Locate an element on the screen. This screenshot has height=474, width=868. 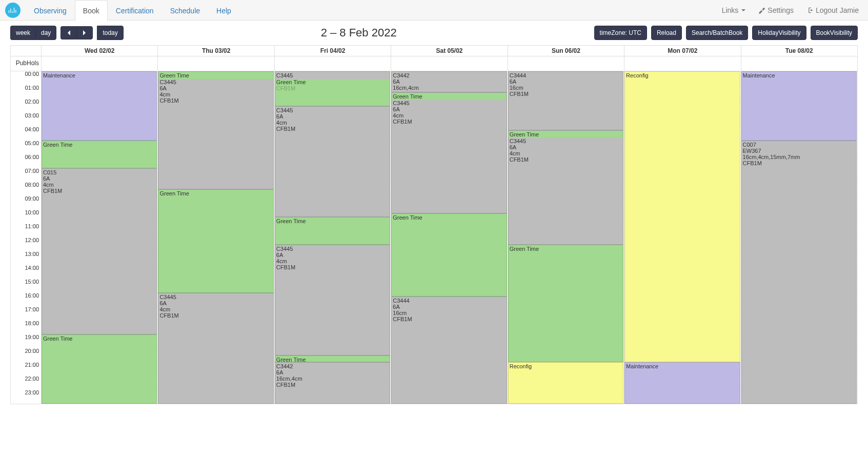
hour-label: 03:00 is located at coordinates (32, 115).